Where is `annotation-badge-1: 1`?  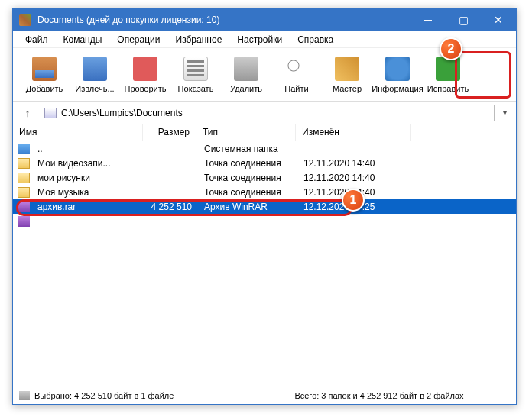 annotation-badge-1: 1 is located at coordinates (353, 200).